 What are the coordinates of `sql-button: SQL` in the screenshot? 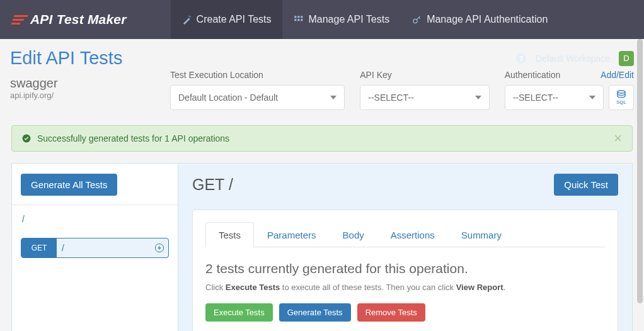 It's located at (621, 98).